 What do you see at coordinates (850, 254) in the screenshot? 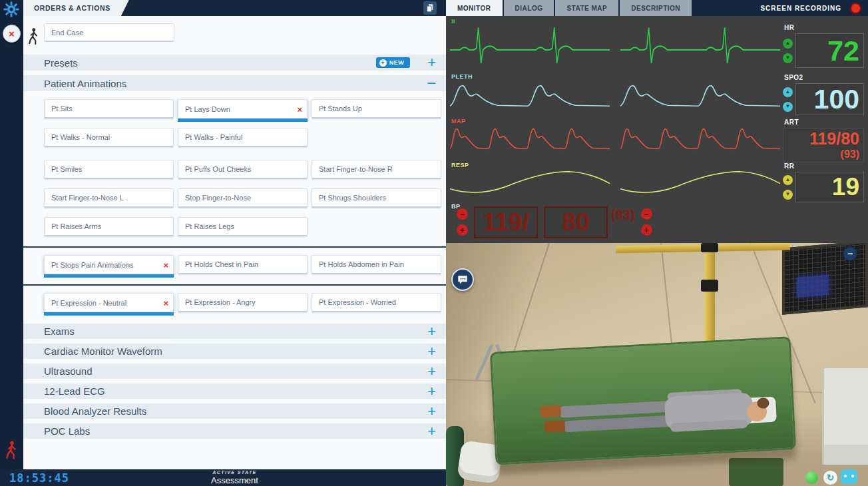
I see `minimize-scene-button: −` at bounding box center [850, 254].